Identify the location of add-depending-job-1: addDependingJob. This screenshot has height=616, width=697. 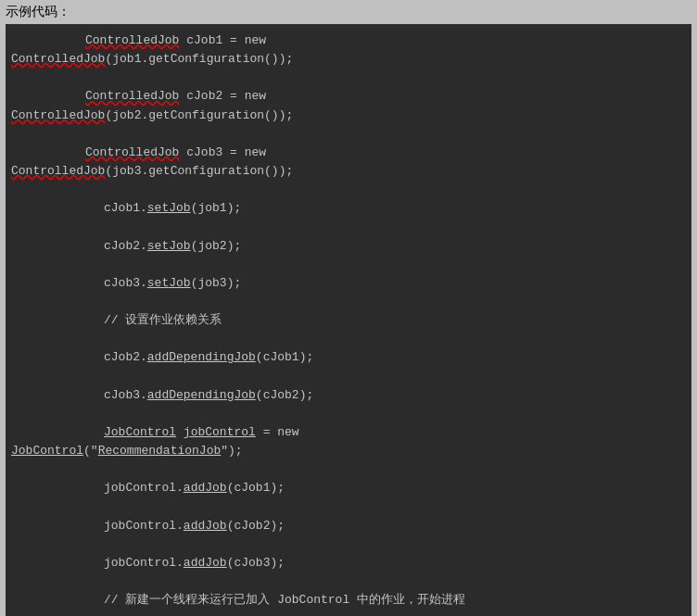
(202, 358).